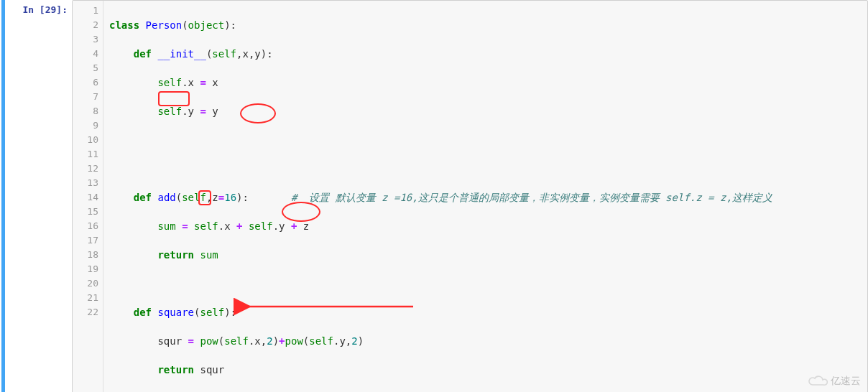 The width and height of the screenshot is (868, 392). What do you see at coordinates (88, 183) in the screenshot?
I see `line-number: 13` at bounding box center [88, 183].